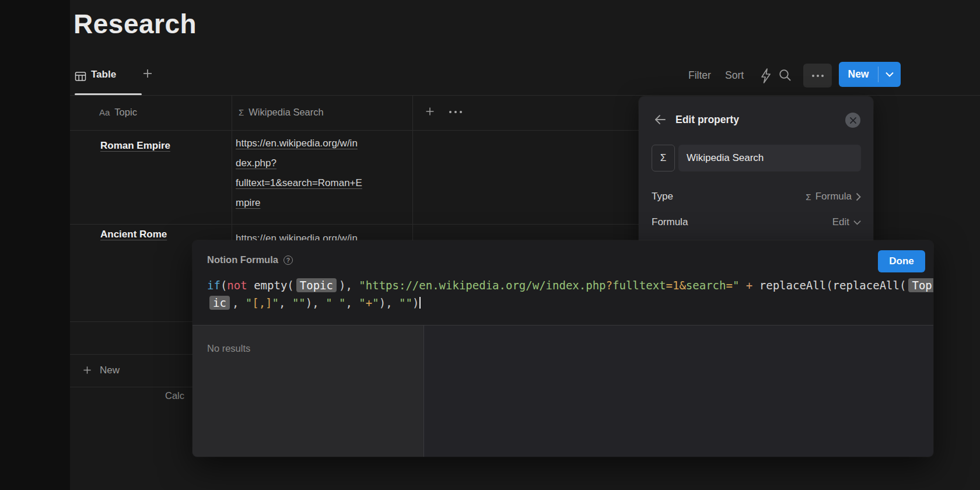 The image size is (980, 490). Describe the element at coordinates (135, 146) in the screenshot. I see `table-row-title: Roman Empire` at that location.